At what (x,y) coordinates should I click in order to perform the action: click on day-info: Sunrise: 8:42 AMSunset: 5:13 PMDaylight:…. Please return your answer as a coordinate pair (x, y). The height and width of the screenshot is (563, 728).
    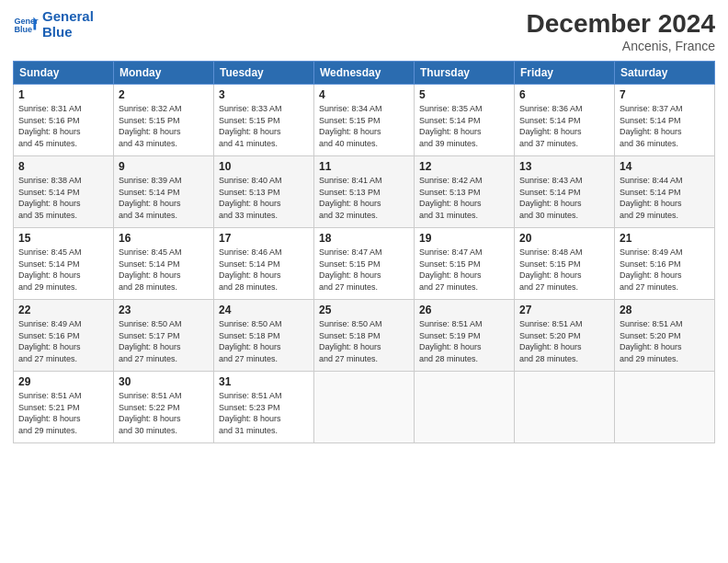
    Looking at the image, I should click on (464, 198).